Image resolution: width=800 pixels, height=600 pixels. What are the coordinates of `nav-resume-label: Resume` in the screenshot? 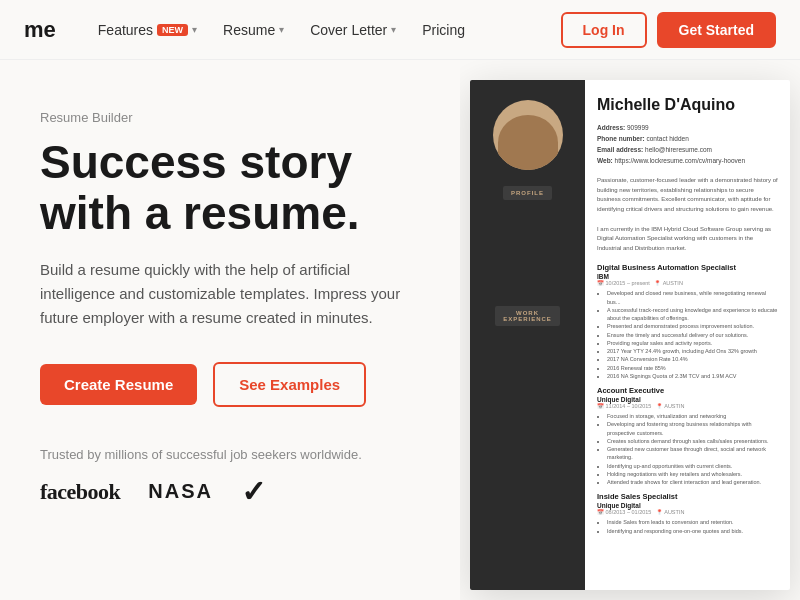 It's located at (249, 30).